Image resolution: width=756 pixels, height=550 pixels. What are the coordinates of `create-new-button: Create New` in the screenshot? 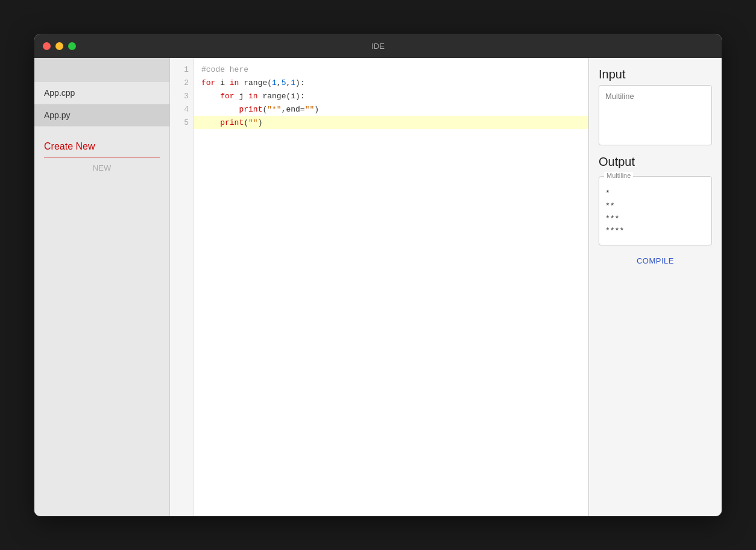 It's located at (102, 150).